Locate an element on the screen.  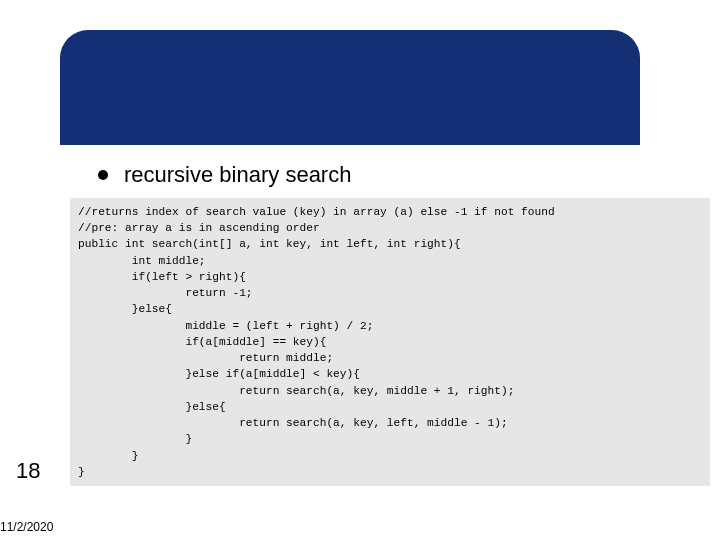
code-line: return search(a, key, left, middle - 1); is located at coordinates (293, 423).